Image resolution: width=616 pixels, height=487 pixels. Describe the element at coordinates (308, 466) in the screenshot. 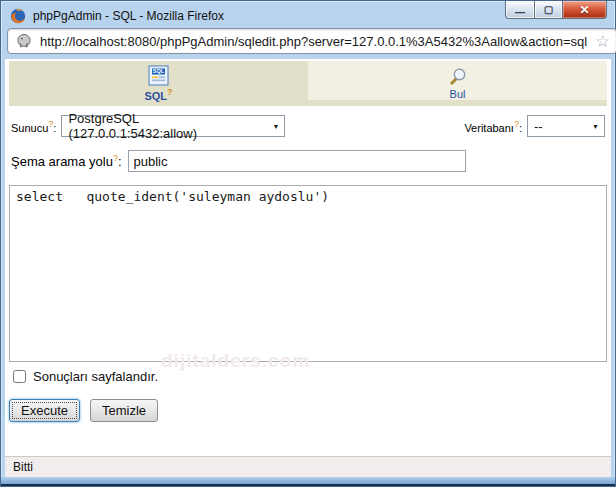

I see `status-bar: Bitti` at that location.